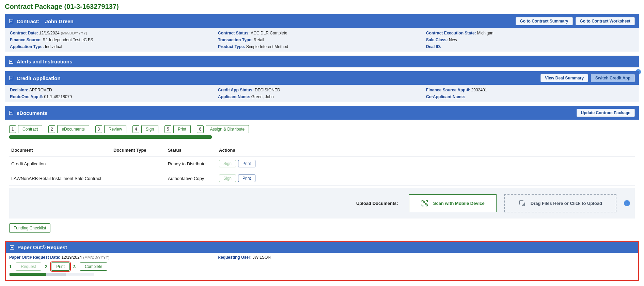  Describe the element at coordinates (606, 113) in the screenshot. I see `update-contract-package-button: Update Contract Package` at that location.